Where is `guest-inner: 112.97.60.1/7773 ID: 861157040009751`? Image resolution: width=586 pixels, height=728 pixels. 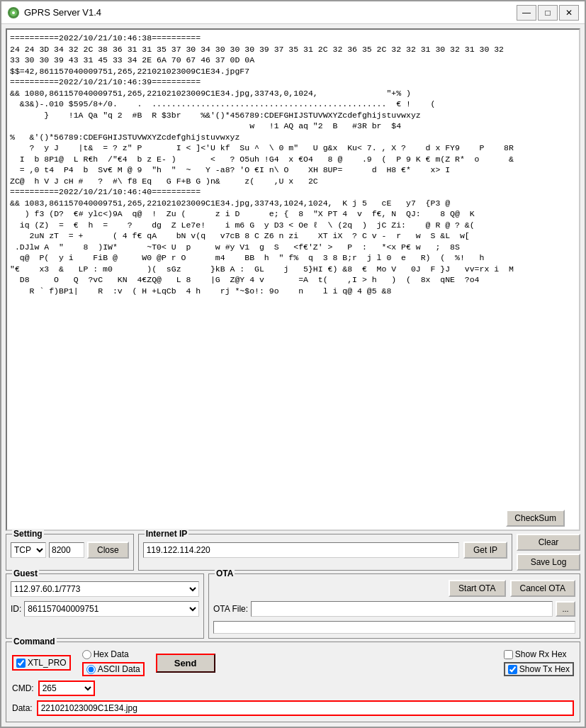
guest-inner: 112.97.60.1/7773 ID: 861157040009751 is located at coordinates (105, 599).